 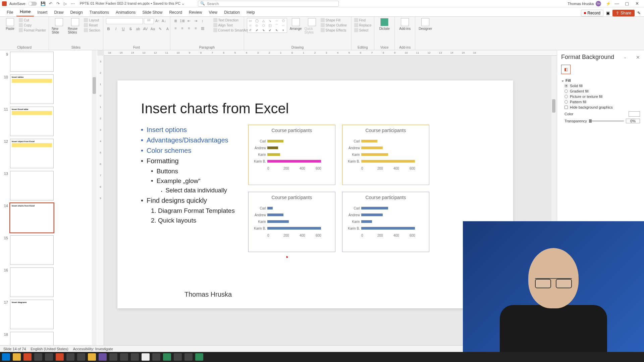 What do you see at coordinates (32, 89) in the screenshot?
I see `slide-thumbnail: Insert tables` at bounding box center [32, 89].